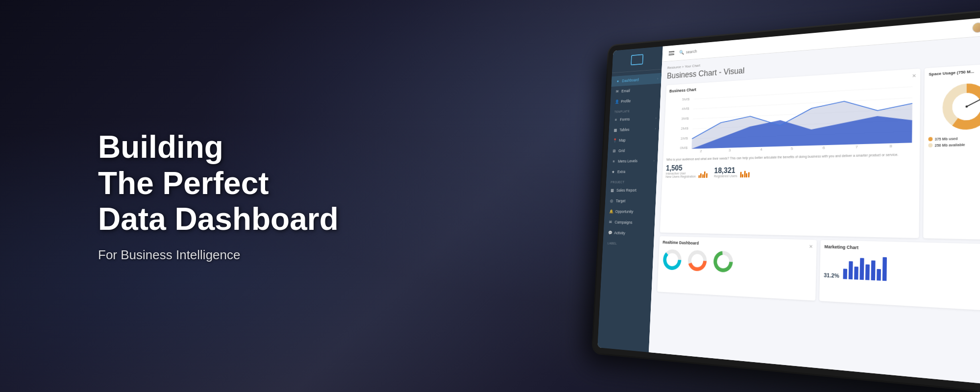 The height and width of the screenshot is (392, 980). What do you see at coordinates (612, 190) in the screenshot?
I see `sales-report-icon: ▦` at bounding box center [612, 190].